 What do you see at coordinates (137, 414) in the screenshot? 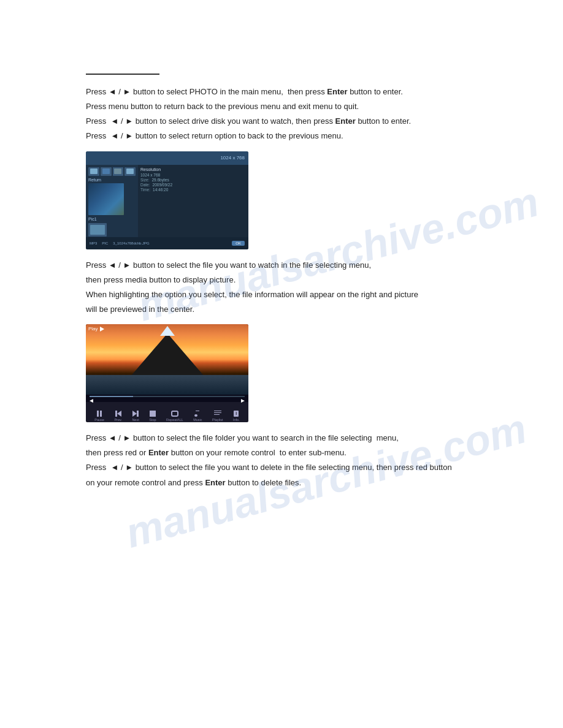
I see `next-bar` at bounding box center [137, 414].